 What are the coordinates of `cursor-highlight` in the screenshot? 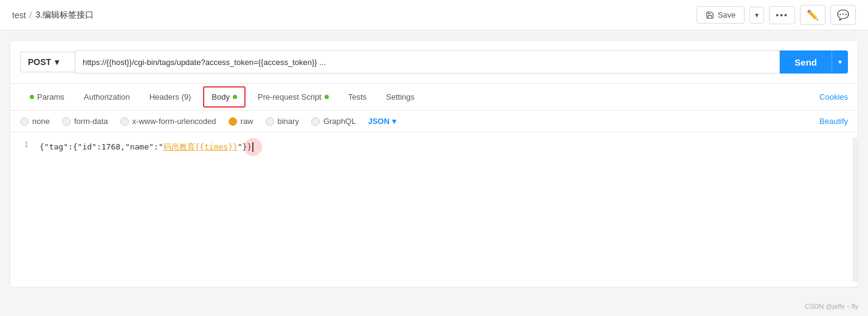 It's located at (253, 147).